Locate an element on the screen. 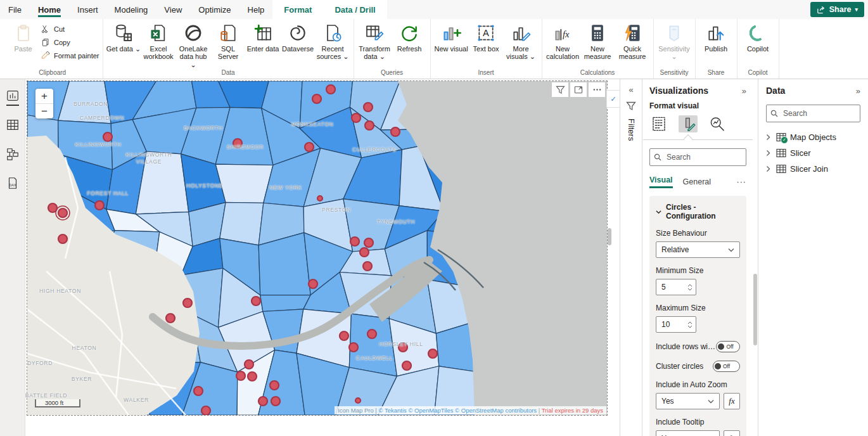  copy-button: Copy is located at coordinates (70, 42).